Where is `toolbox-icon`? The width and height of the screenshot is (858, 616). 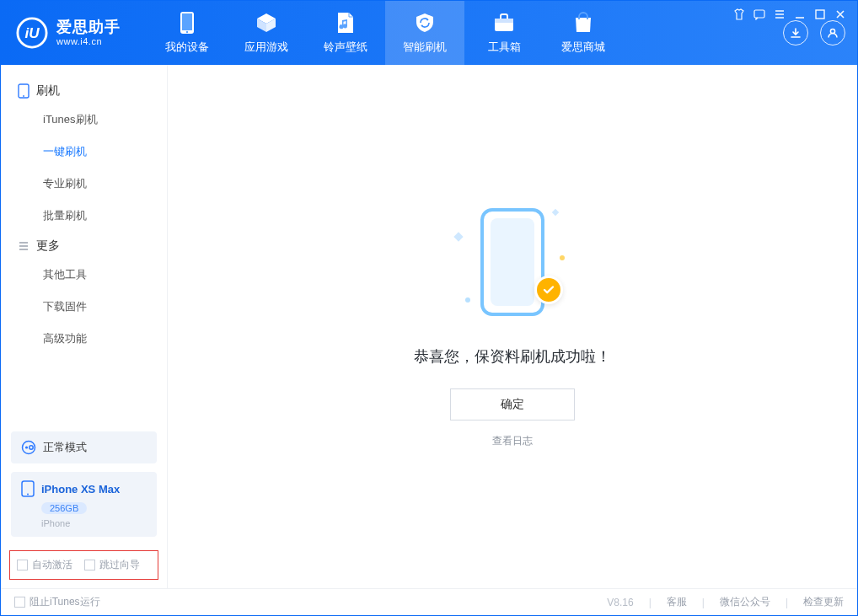
toolbox-icon is located at coordinates (504, 23).